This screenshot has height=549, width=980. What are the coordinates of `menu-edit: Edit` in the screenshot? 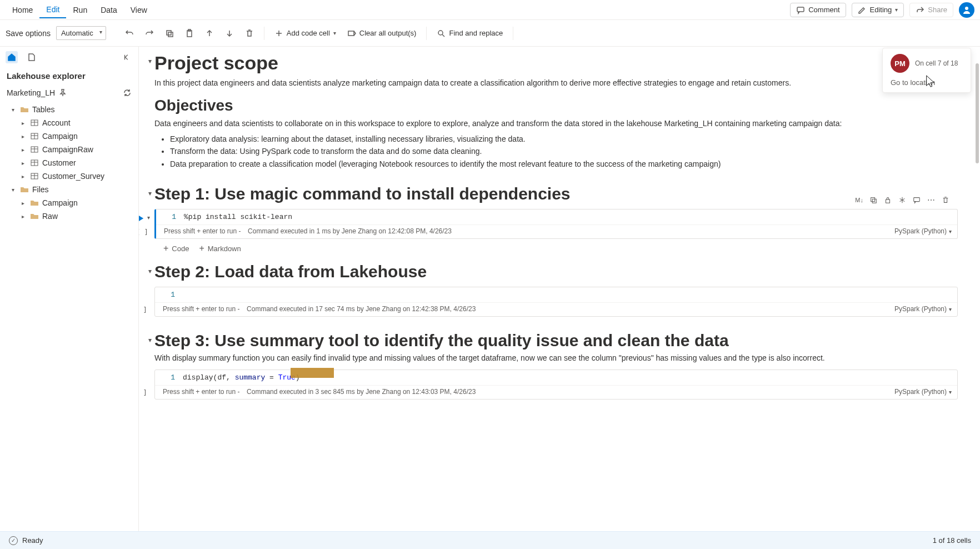 It's located at (53, 10).